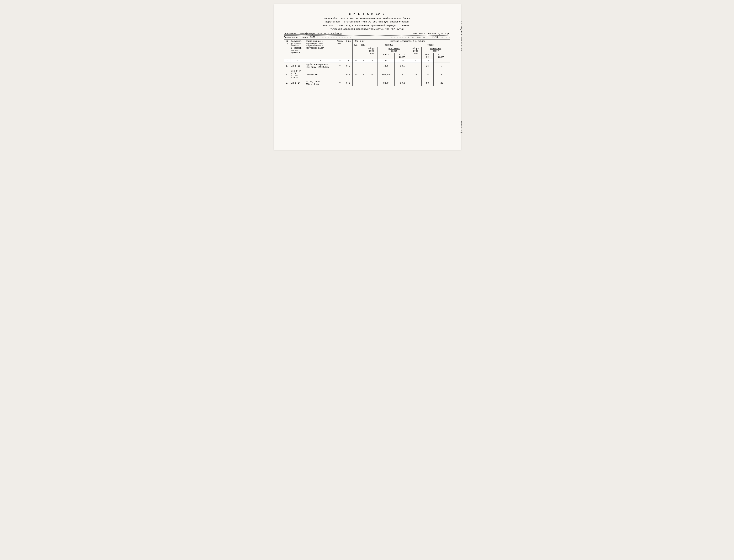  Describe the element at coordinates (287, 49) in the screenshot. I see `col-header-index: №№пп` at that location.